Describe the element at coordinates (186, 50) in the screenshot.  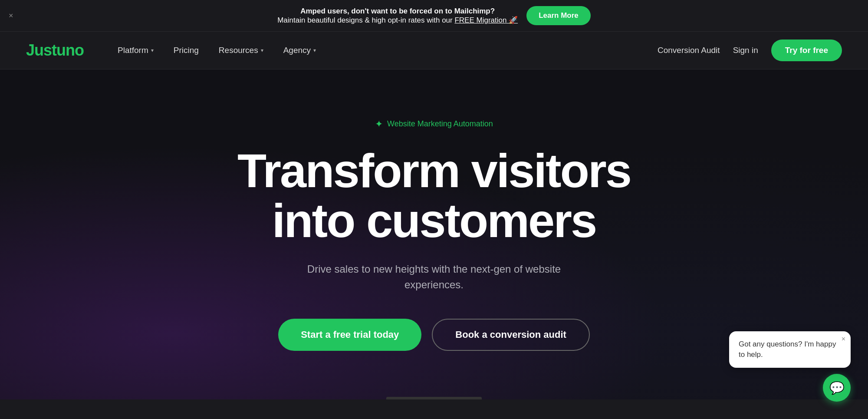
I see `nav-pricing: Pricing` at that location.